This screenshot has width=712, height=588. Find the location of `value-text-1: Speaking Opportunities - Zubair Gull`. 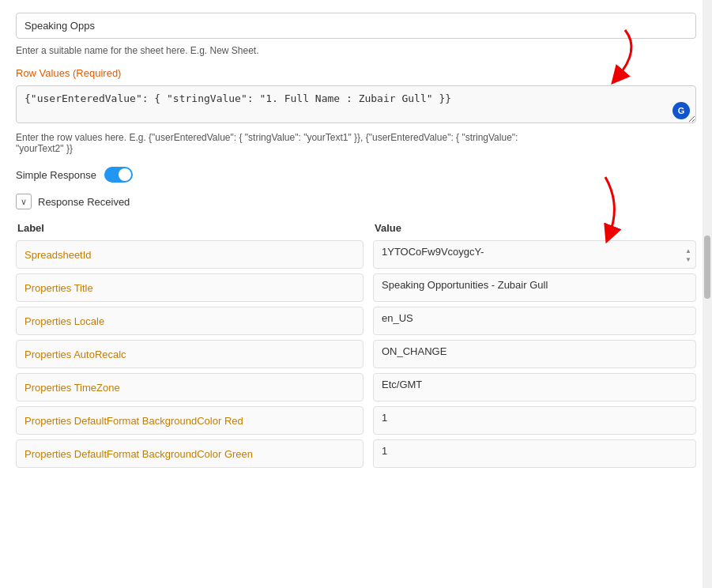

value-text-1: Speaking Opportunities - Zubair Gull is located at coordinates (465, 285).